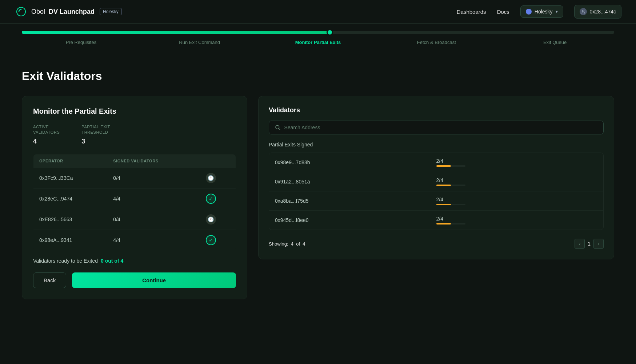 The width and height of the screenshot is (636, 364). Describe the element at coordinates (436, 42) in the screenshot. I see `step-fetch-broadcast: Fetch & Broadcast` at that location.